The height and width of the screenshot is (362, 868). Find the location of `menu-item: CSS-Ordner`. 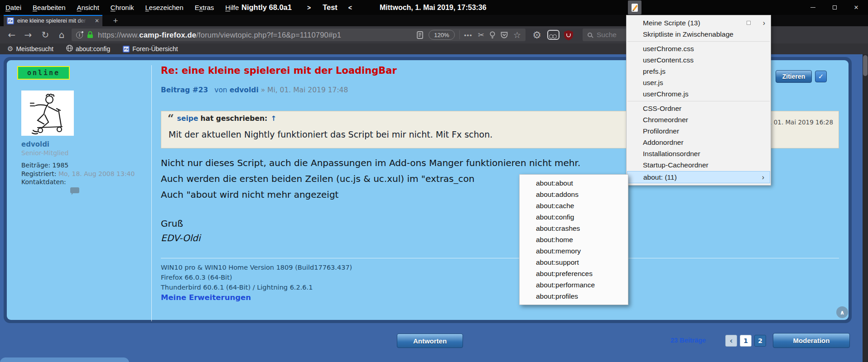

menu-item: CSS-Ordner is located at coordinates (699, 109).